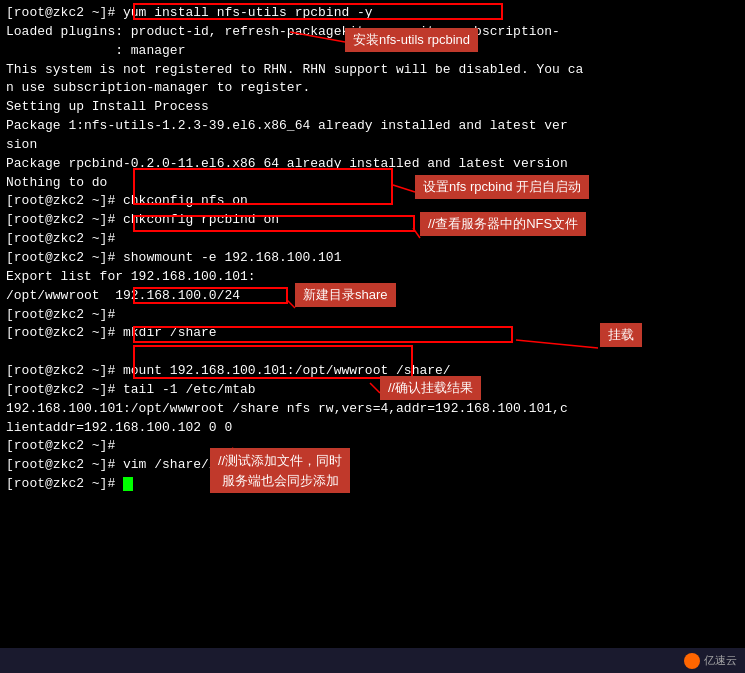 The width and height of the screenshot is (745, 673). What do you see at coordinates (372, 466) in the screenshot?
I see `line-25: [root@zkc2 ~]# vim /share/index.html` at bounding box center [372, 466].